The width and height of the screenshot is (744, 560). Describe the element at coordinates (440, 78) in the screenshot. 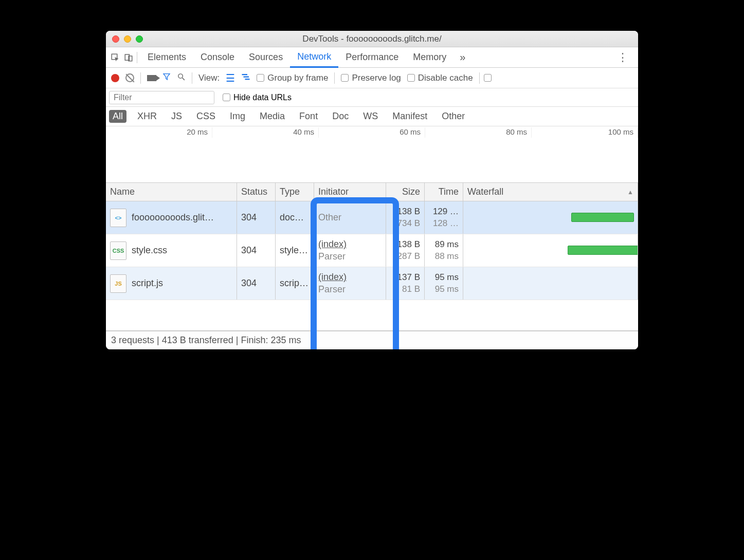

I see `disable-cache-checkbox: Disable cache` at that location.